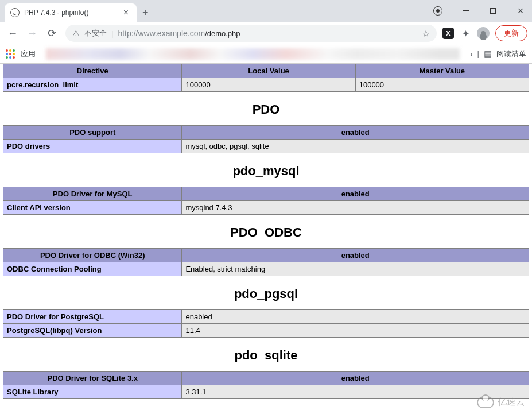 The image size is (532, 414). I want to click on row-val: Enabled, strict matching, so click(356, 269).